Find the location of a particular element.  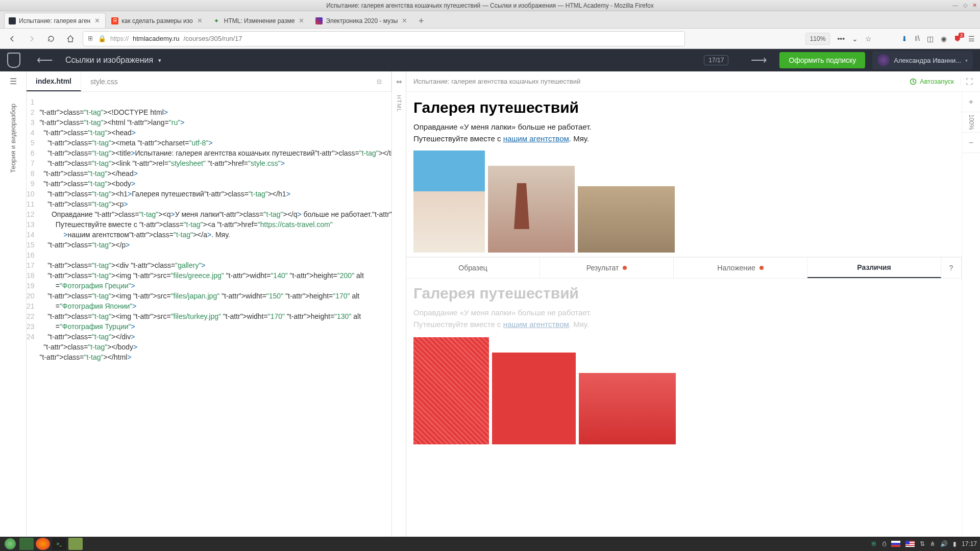

tab-sample: Образец is located at coordinates (473, 268).